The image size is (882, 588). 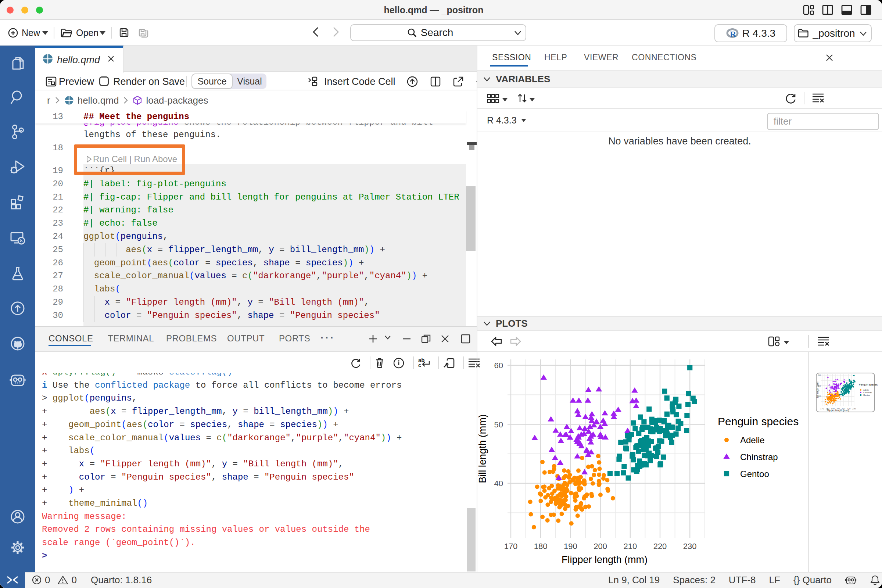 What do you see at coordinates (819, 375) in the screenshot?
I see `svg-text: 60` at bounding box center [819, 375].